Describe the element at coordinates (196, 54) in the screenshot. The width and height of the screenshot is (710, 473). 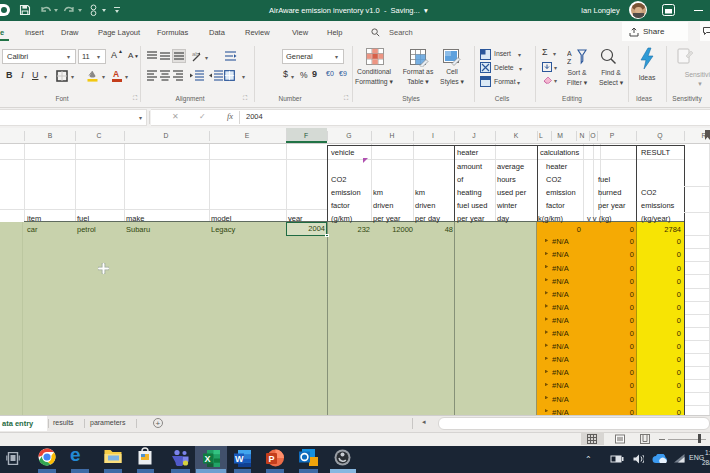
I see `svg-text: ab` at that location.